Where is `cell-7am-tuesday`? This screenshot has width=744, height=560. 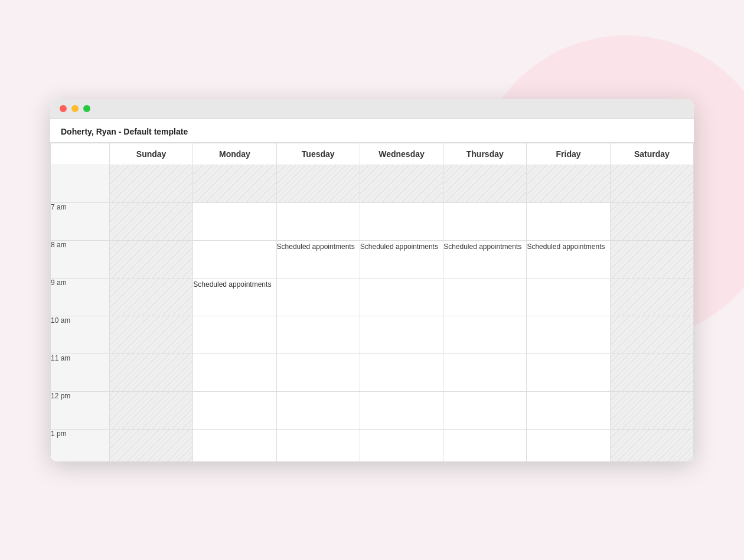 cell-7am-tuesday is located at coordinates (318, 221).